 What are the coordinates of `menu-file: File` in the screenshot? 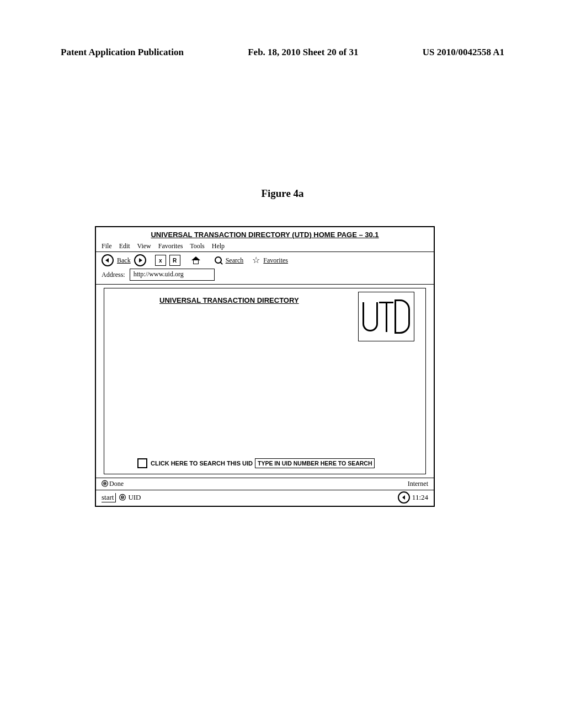 It's located at (107, 246).